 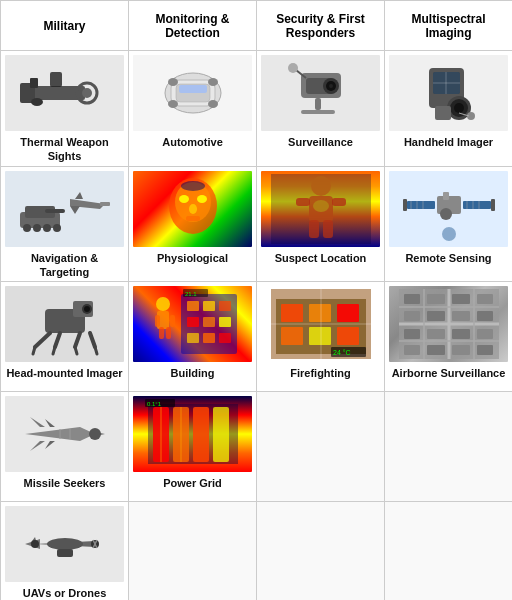 I want to click on svg-text: 21.1, so click(x=191, y=294).